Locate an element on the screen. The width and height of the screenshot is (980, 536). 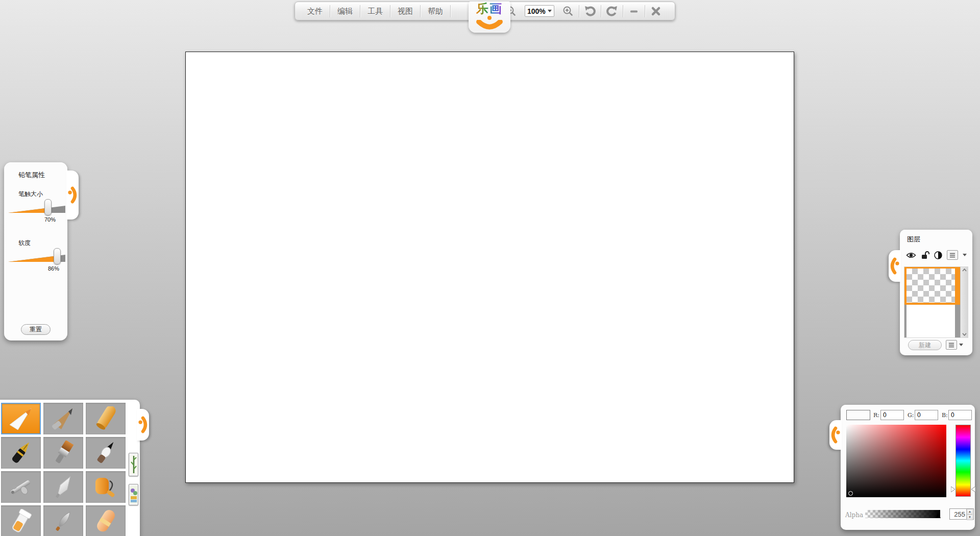
tool-crayon is located at coordinates (106, 419).